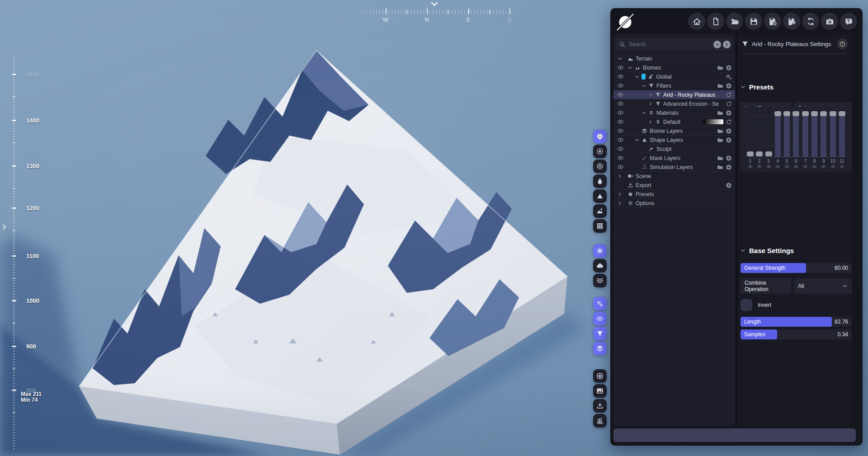 The height and width of the screenshot is (456, 868). Describe the element at coordinates (746, 305) in the screenshot. I see `invert-checkbox` at that location.